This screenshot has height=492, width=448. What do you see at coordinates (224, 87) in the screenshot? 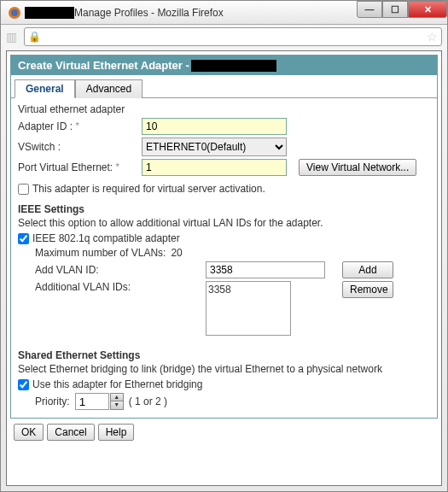
I see `tab-bar: General Advanced` at bounding box center [224, 87].